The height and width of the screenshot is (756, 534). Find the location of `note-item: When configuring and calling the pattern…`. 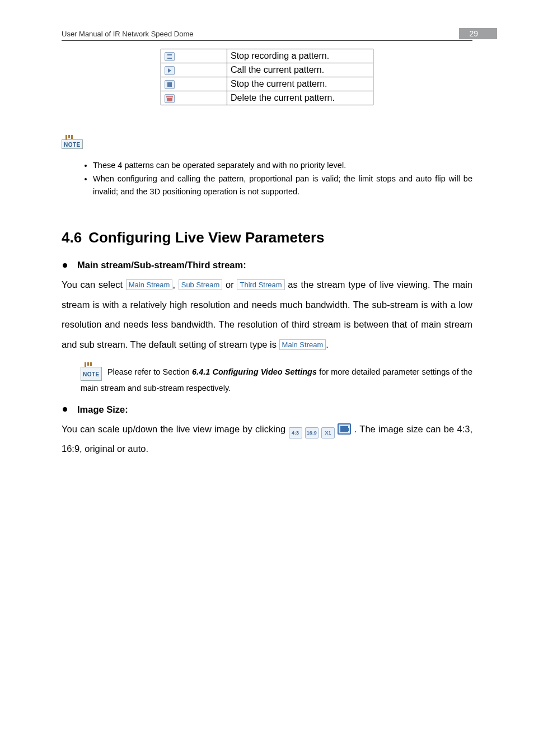

note-item: When configuring and calling the pattern… is located at coordinates (283, 185).